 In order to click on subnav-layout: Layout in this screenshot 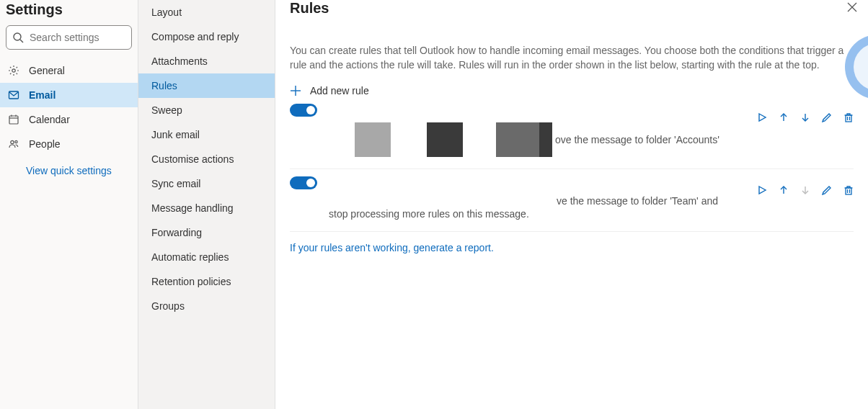, I will do `click(206, 12)`.